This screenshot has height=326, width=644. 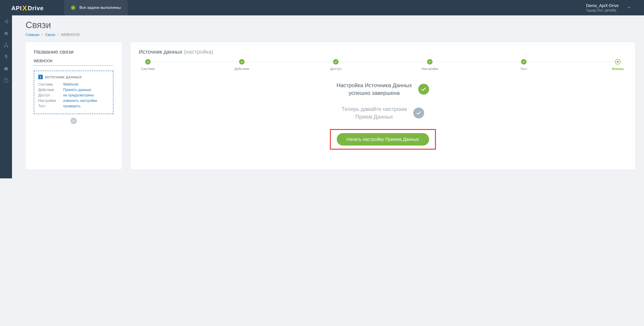 I want to click on kv-action: Действие Принять данные, so click(x=74, y=90).